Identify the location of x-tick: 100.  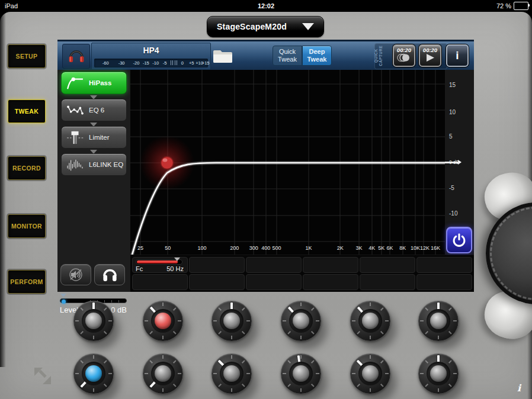
(203, 248).